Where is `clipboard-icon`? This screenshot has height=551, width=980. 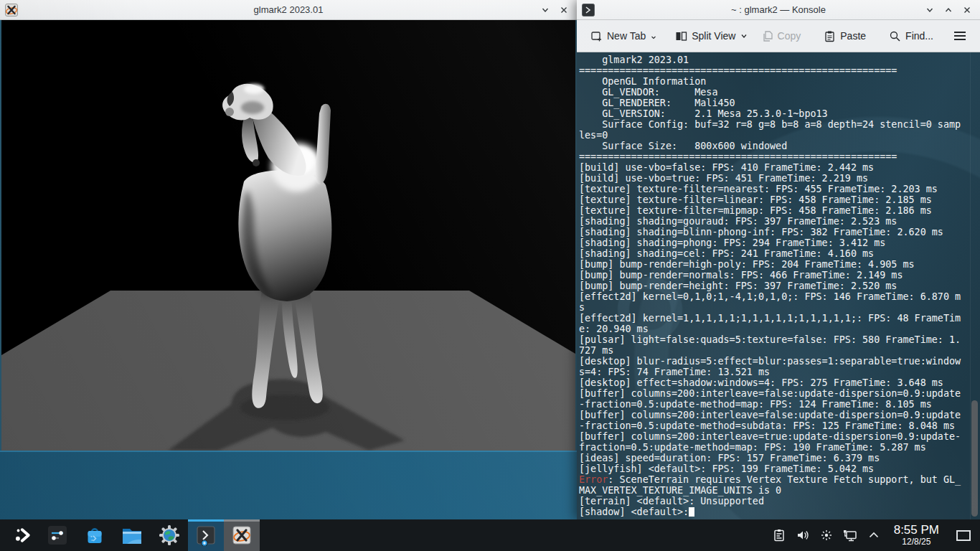
clipboard-icon is located at coordinates (779, 535).